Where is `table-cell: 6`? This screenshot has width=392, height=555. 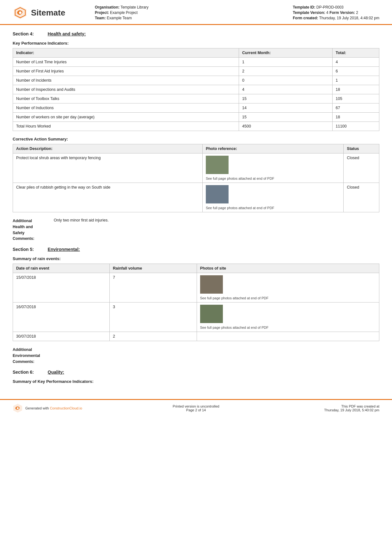
table-cell: 6 is located at coordinates (356, 72).